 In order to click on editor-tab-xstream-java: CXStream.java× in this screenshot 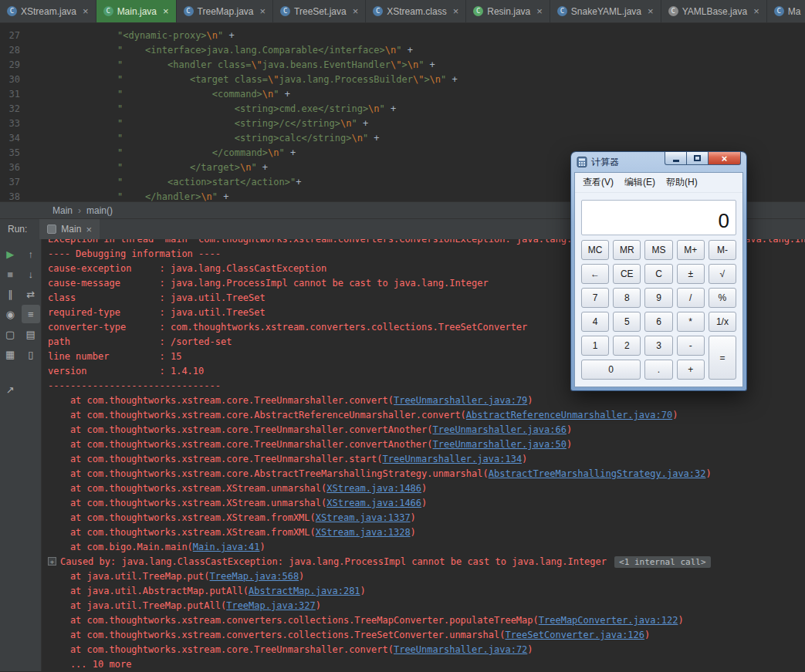, I will do `click(48, 11)`.